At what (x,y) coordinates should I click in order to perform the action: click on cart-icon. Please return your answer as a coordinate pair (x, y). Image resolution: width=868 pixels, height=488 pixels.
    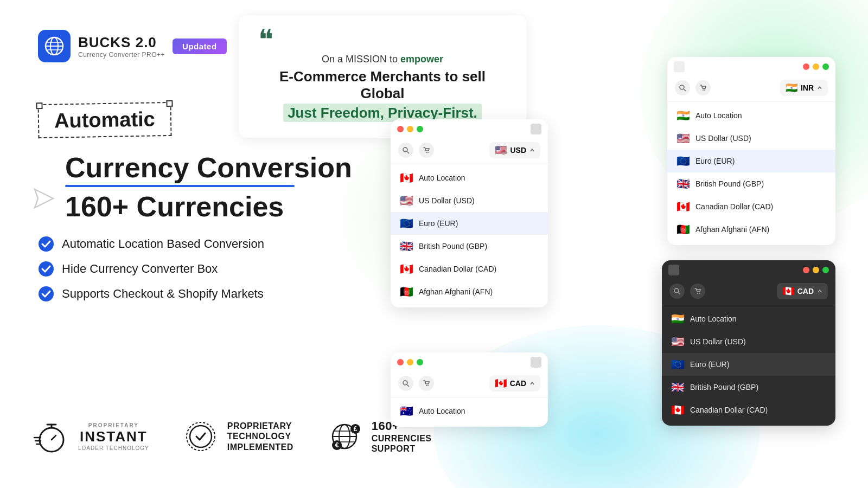
    Looking at the image, I should click on (426, 150).